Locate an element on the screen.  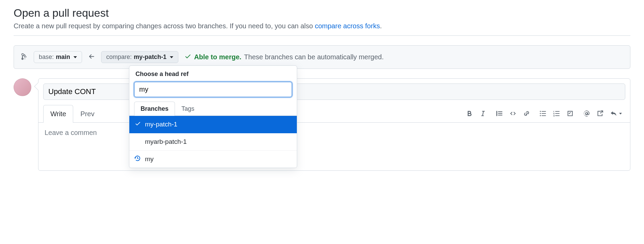
merge-rest-text: These branches can be automatically merg… is located at coordinates (314, 57).